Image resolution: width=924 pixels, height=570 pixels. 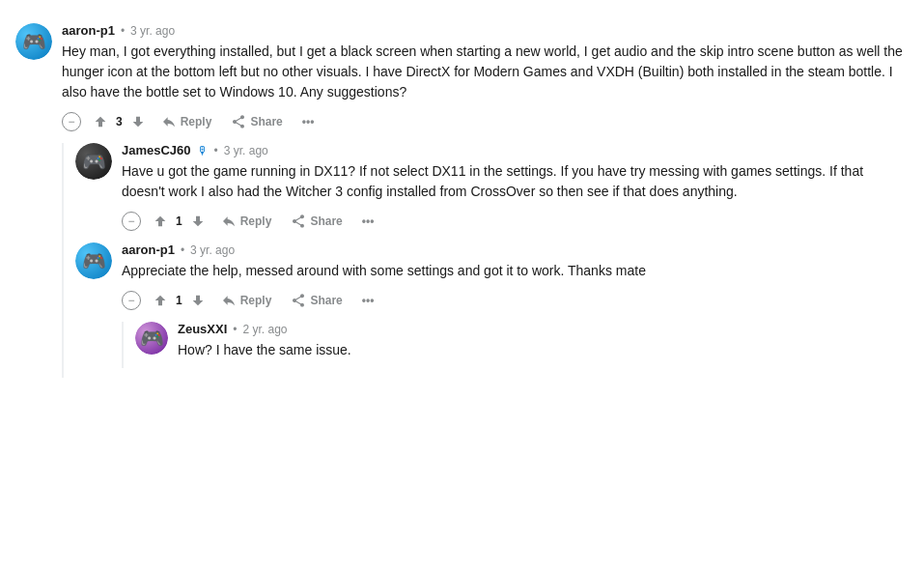 I want to click on username: JamesCJ60, so click(x=156, y=151).